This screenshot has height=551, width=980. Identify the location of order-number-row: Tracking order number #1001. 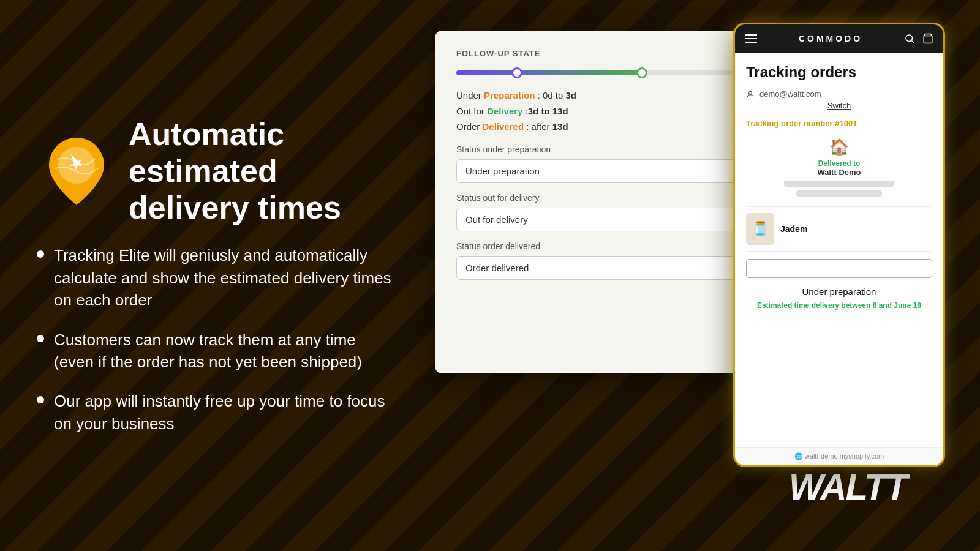
(839, 124).